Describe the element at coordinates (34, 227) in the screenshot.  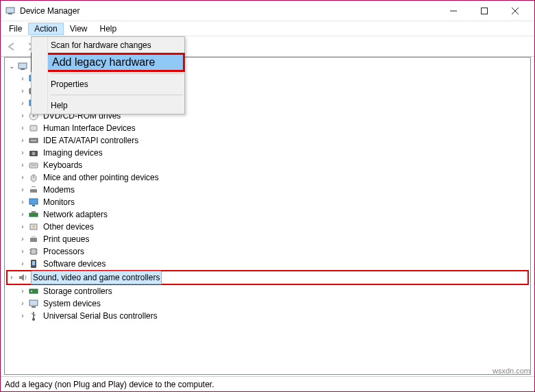
I see `other-icon: ?` at that location.